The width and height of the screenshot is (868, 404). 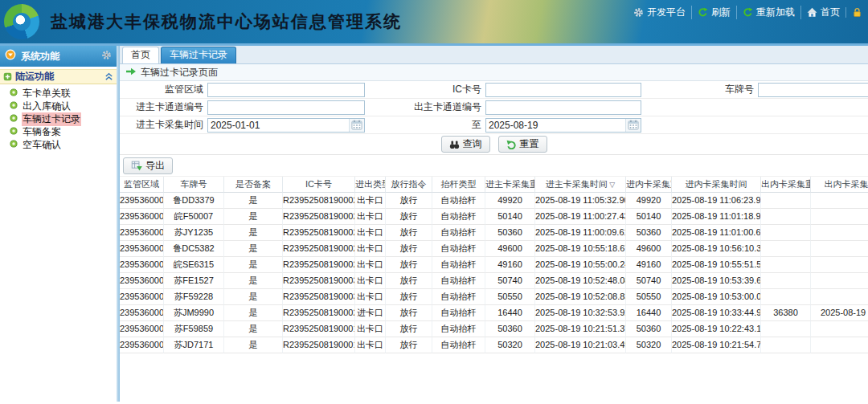 I want to click on grid-cell: R239525081900023, so click(x=319, y=265).